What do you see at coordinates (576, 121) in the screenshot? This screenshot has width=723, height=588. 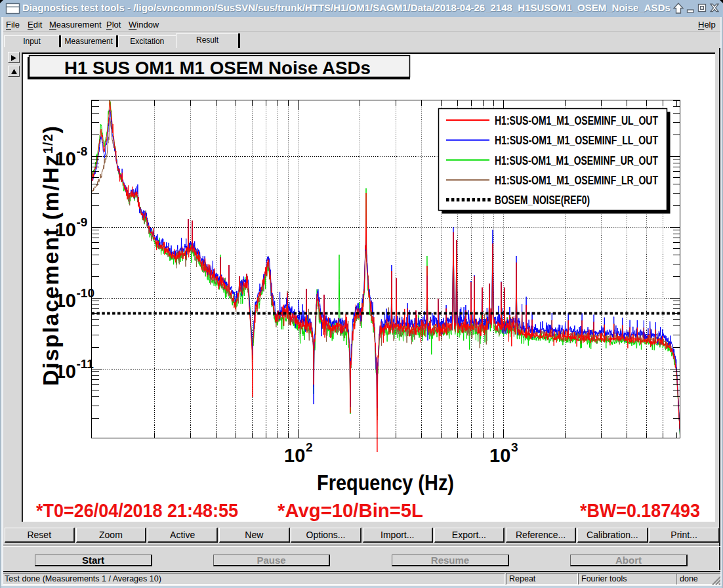 I see `svg-text: H1:SUS-OM1_M1_OSEMINF_UL_OUT` at bounding box center [576, 121].